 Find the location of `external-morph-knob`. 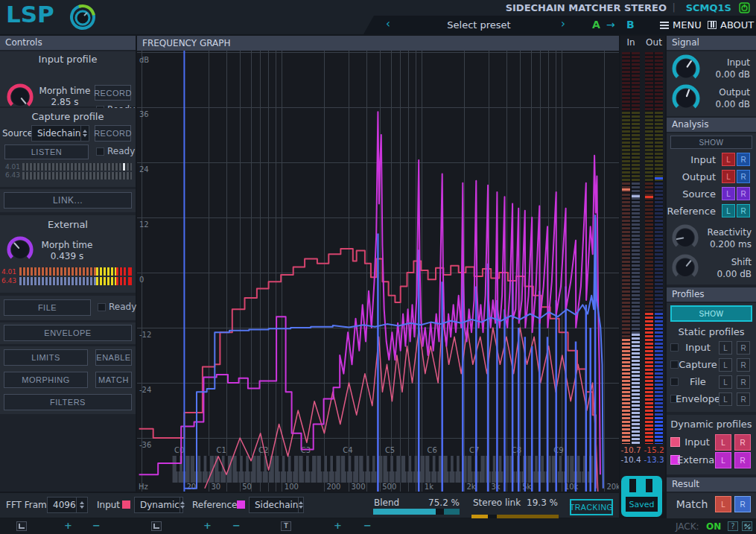

external-morph-knob is located at coordinates (20, 249).